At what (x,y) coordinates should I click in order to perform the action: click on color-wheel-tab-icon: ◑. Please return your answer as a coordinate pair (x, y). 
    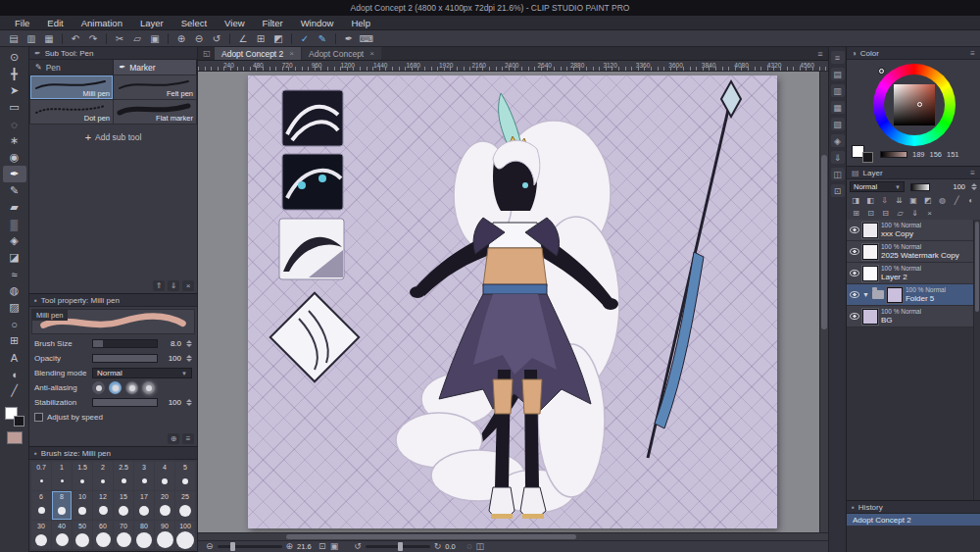
    Looking at the image, I should click on (855, 53).